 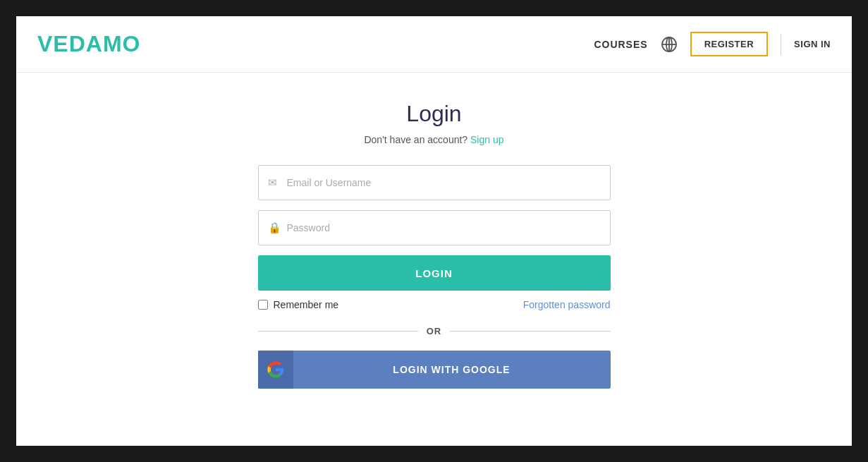 What do you see at coordinates (452, 370) in the screenshot?
I see `google-button-text: LOGIN WITH GOOGLE` at bounding box center [452, 370].